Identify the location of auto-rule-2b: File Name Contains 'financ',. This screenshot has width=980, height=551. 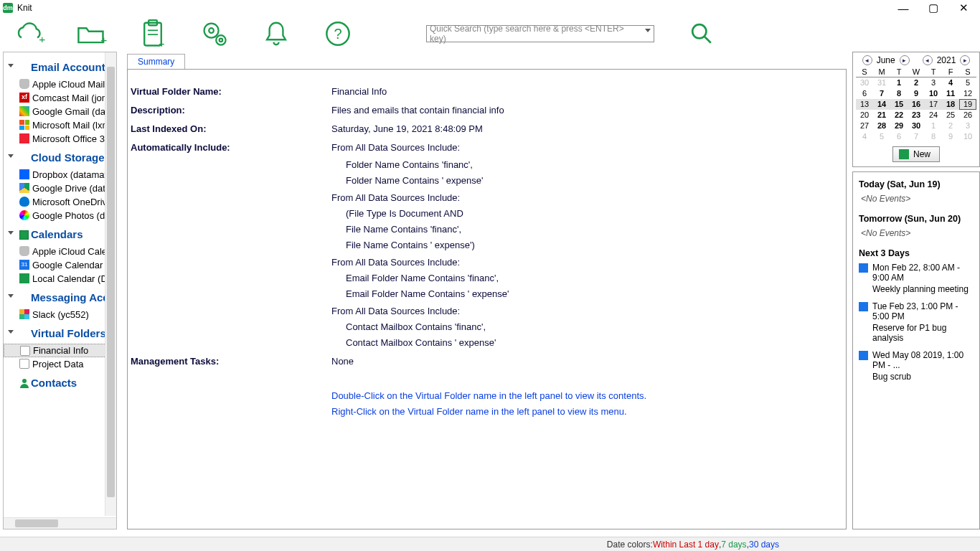
(486, 230).